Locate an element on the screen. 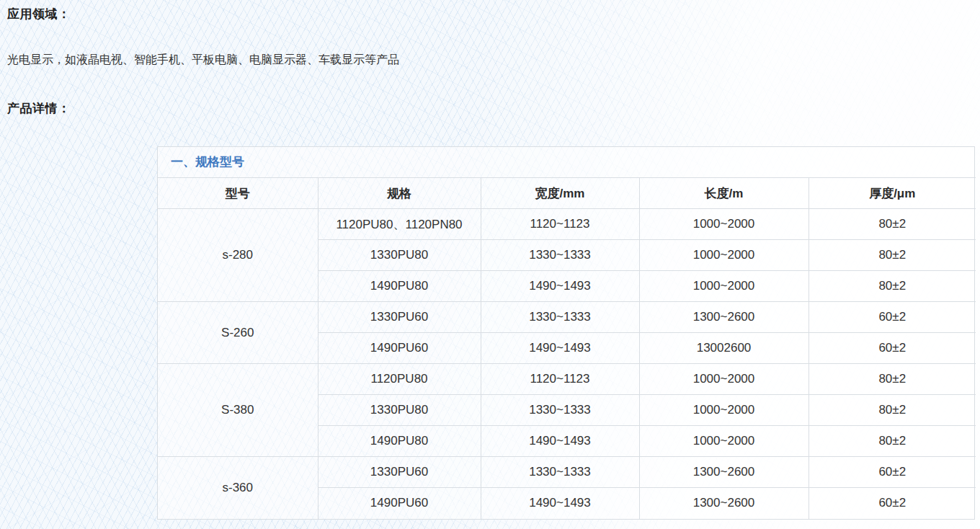  table-row: S-2601330PU601330~13331300~260060±2 is located at coordinates (566, 317).